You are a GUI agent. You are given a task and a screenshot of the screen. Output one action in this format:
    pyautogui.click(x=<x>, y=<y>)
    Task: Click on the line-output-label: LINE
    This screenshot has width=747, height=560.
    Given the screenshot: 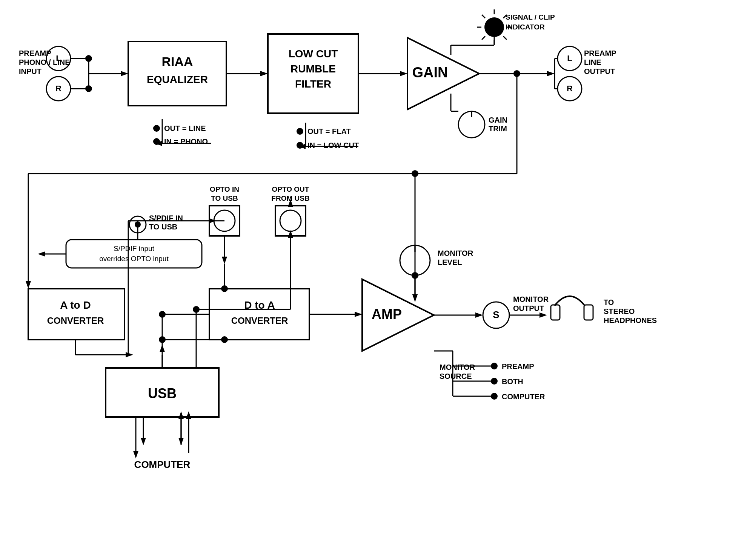 What is the action you would take?
    pyautogui.click(x=593, y=62)
    